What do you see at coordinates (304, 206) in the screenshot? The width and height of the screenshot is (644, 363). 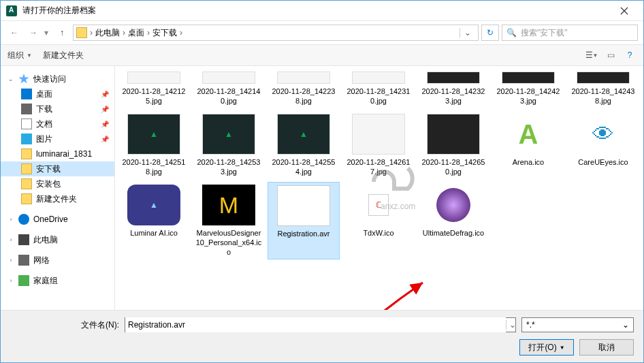 I see `file-icon` at bounding box center [304, 206].